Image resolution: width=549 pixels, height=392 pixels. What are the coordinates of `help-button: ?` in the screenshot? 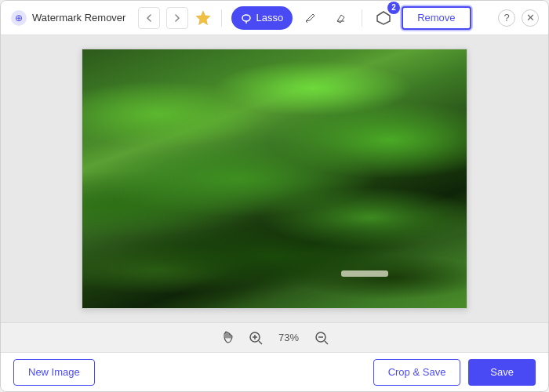 It's located at (507, 18).